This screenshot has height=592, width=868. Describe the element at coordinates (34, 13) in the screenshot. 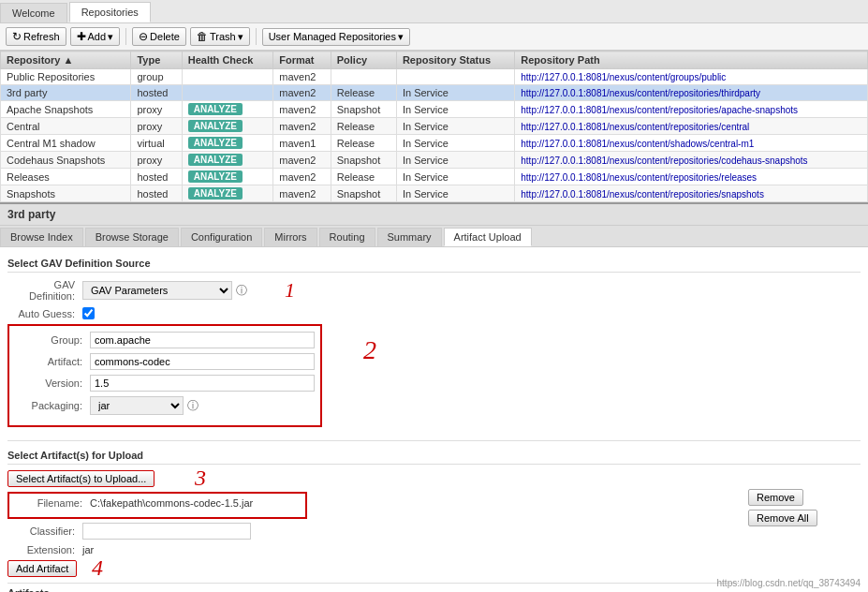

I see `tab-welcome: Welcome` at that location.